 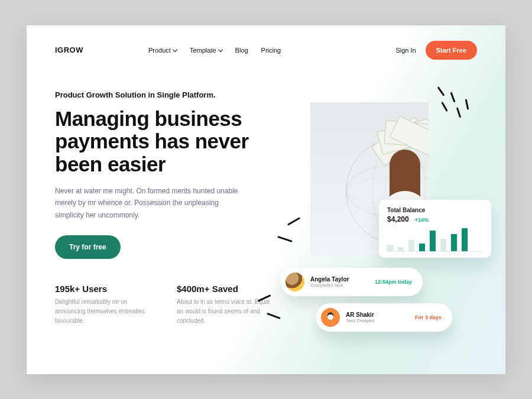 I want to click on notification-card: Angela Taylor Completed task 12:54pm tod…, so click(x=352, y=282).